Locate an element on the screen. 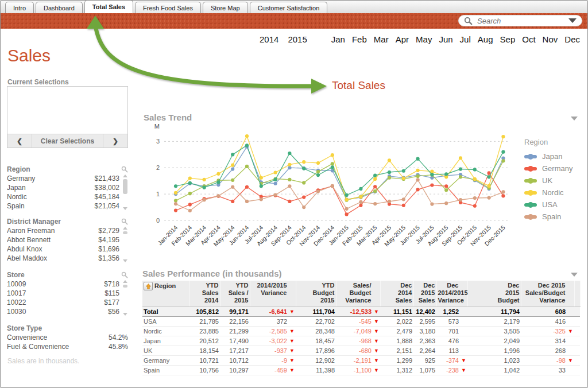 This screenshot has height=388, width=588. tab-store-map: Store Map is located at coordinates (225, 7).